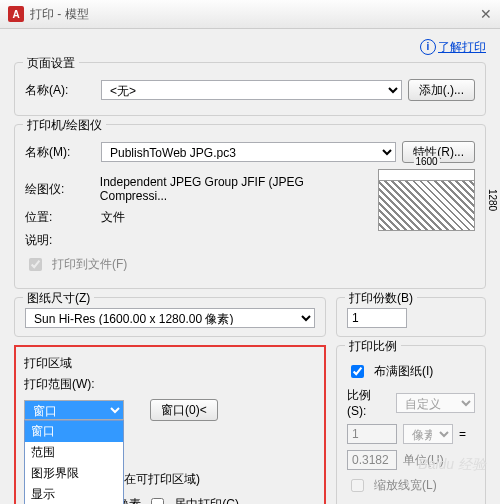 The image size is (500, 504). I want to click on fit-checkbox, so click(358, 372).